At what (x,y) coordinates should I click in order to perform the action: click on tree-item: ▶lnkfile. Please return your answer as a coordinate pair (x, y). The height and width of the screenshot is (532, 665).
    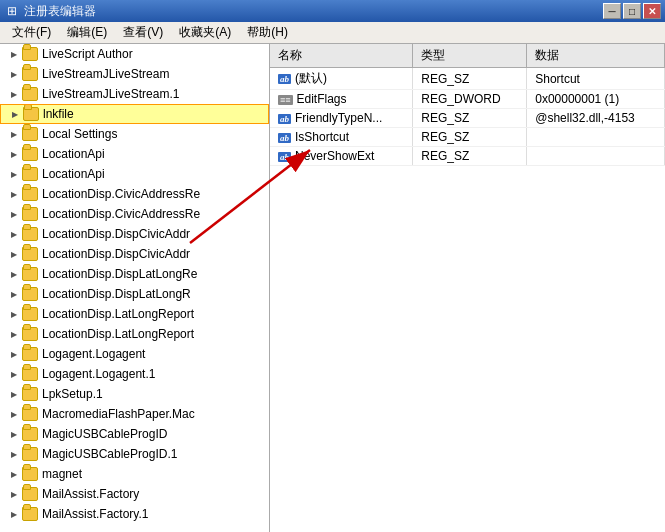
    Looking at the image, I should click on (134, 114).